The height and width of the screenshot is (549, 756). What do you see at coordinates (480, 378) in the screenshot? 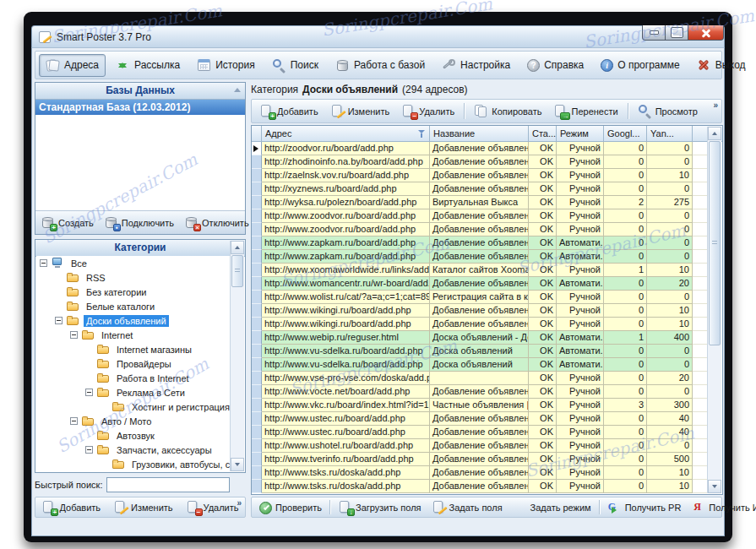
I see `table-row: http://www.vse-pro-vse.com/doska/add.php…` at bounding box center [480, 378].